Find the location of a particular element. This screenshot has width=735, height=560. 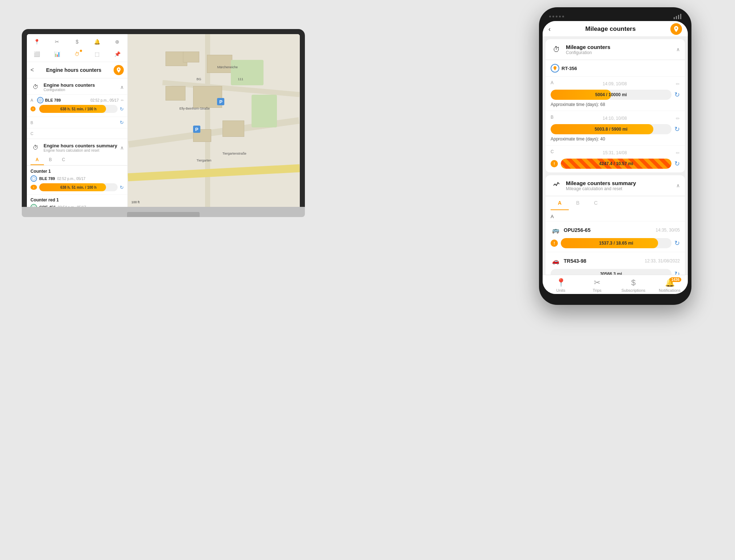

nav-row-1: 📍 ✂ $ 🔔 ⊕ is located at coordinates (77, 42).